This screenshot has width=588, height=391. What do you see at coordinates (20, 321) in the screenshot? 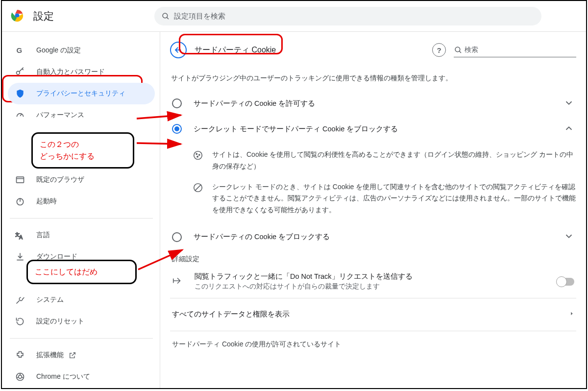
I see `reset-icon` at bounding box center [20, 321].